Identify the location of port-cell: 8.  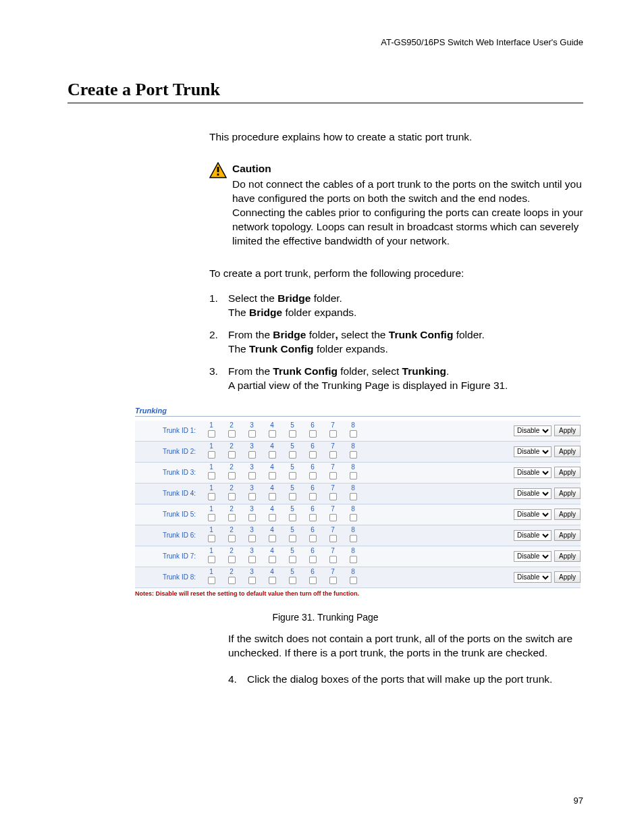
(353, 431).